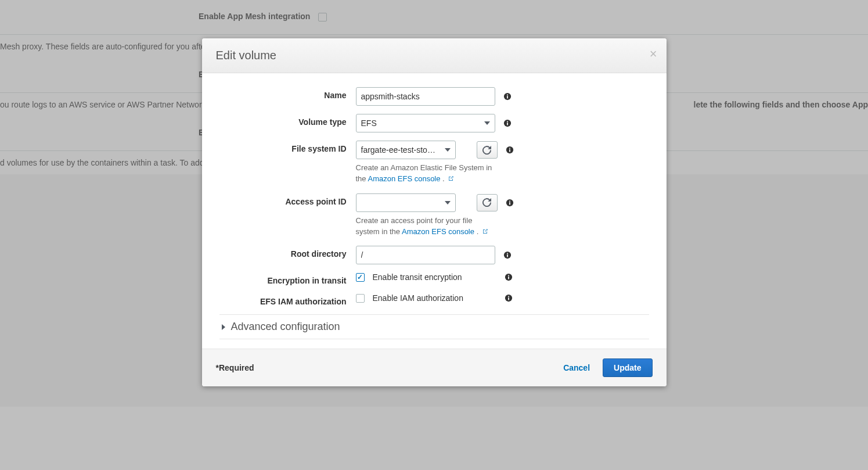  Describe the element at coordinates (288, 94) in the screenshot. I see `name-label: Name` at that location.